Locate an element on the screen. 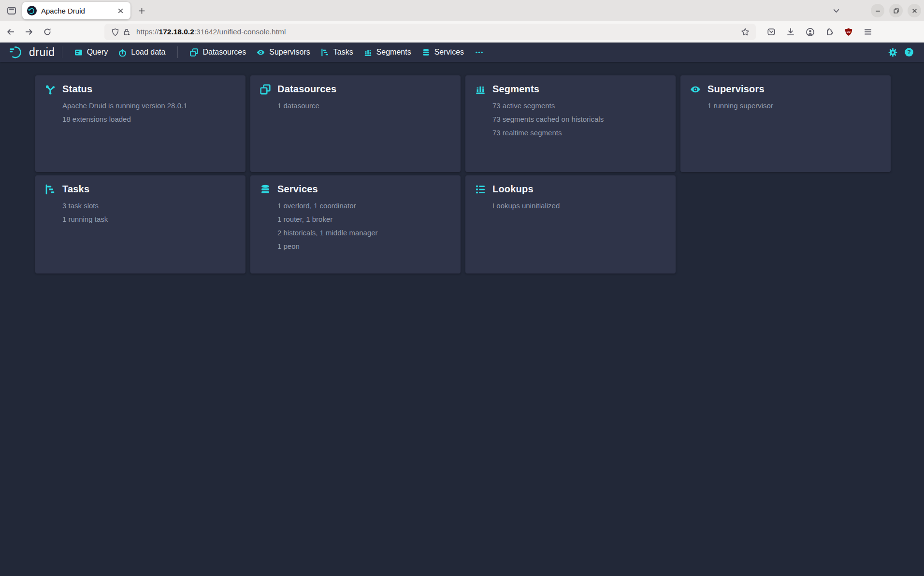  restore-icon is located at coordinates (896, 11).